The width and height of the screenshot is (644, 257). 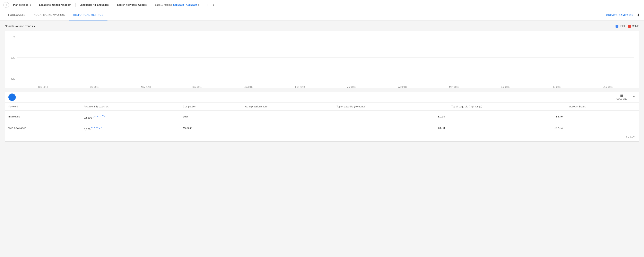 I want to click on search-networks-label: Search networks:, so click(x=127, y=5).